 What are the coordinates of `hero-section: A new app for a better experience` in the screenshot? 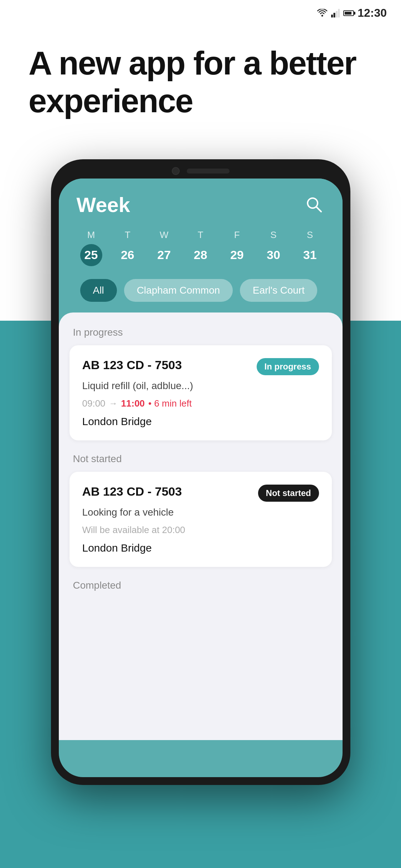 It's located at (200, 86).